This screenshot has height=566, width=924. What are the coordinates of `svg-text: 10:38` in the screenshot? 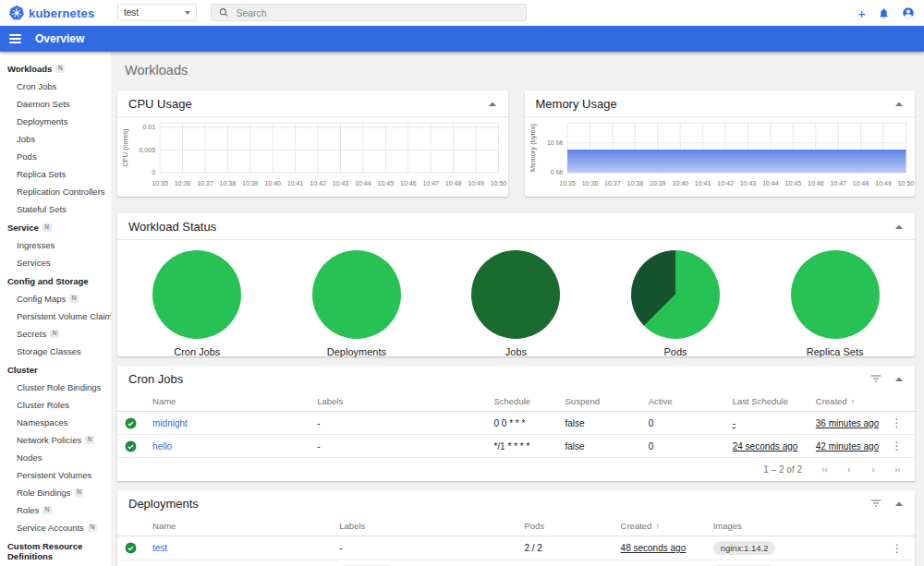 It's located at (635, 183).